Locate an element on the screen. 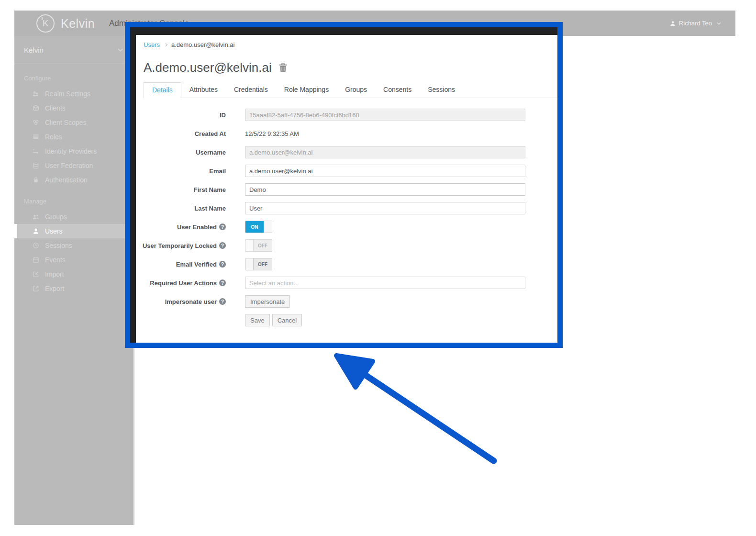  form-row-last-name: Last Name is located at coordinates (346, 208).